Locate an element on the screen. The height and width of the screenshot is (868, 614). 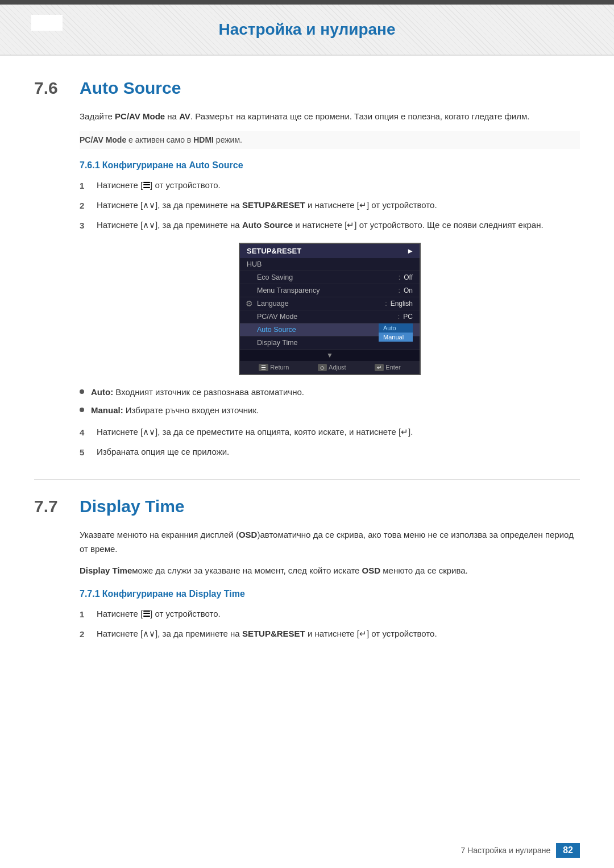
enter-icon: ↵ is located at coordinates (379, 367).